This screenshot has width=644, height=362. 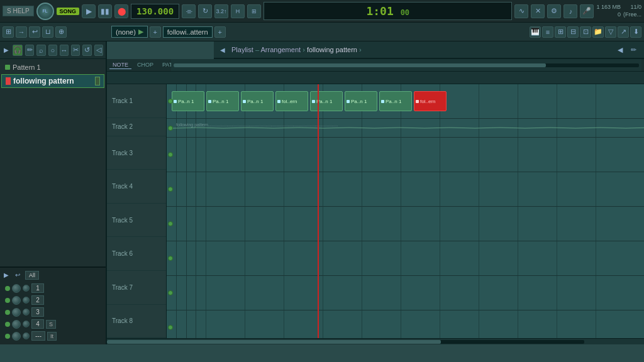 I want to click on curve-icon: ↩, so click(x=35, y=32).